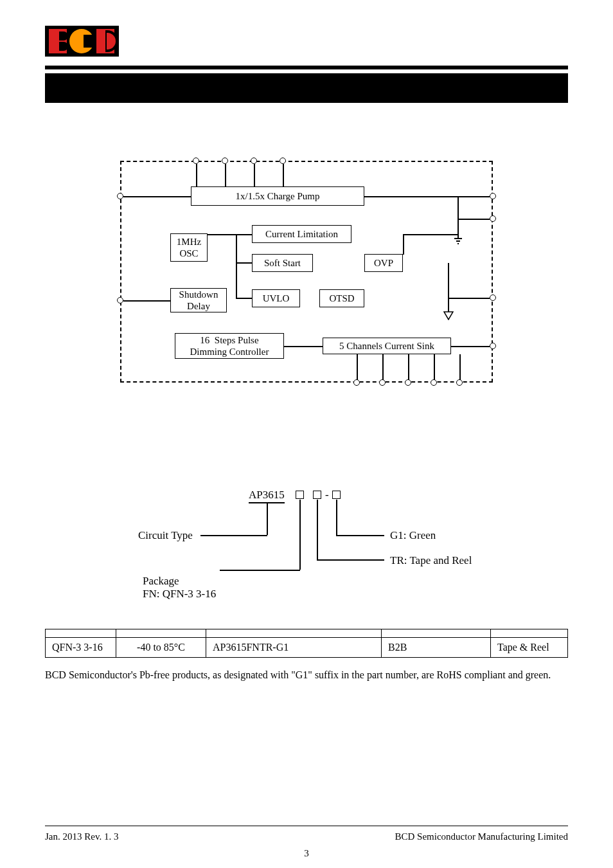  What do you see at coordinates (58, 41) in the screenshot?
I see `logo-letter-b` at bounding box center [58, 41].